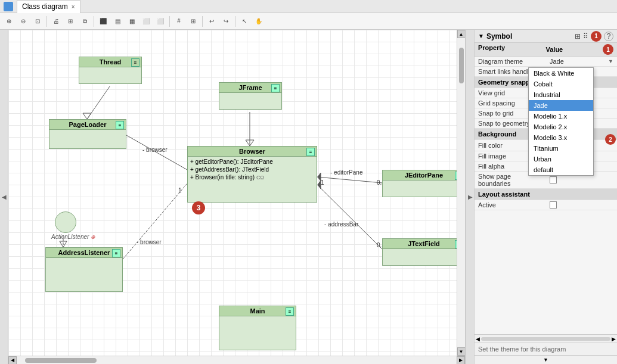 The width and height of the screenshot is (617, 364). I want to click on annotation-1-value: 1, so click(608, 49).